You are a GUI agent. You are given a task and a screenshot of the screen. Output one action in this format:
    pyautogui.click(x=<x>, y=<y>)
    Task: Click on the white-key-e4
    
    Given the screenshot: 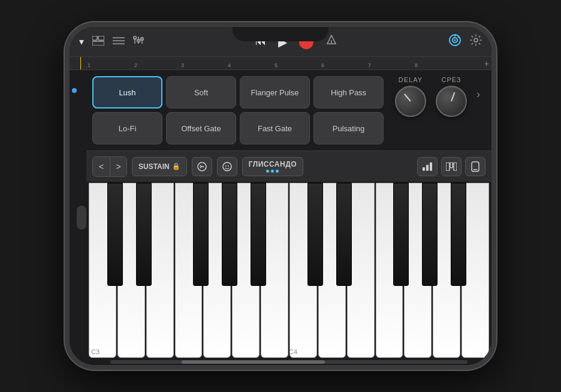 What is the action you would take?
    pyautogui.click(x=361, y=270)
    